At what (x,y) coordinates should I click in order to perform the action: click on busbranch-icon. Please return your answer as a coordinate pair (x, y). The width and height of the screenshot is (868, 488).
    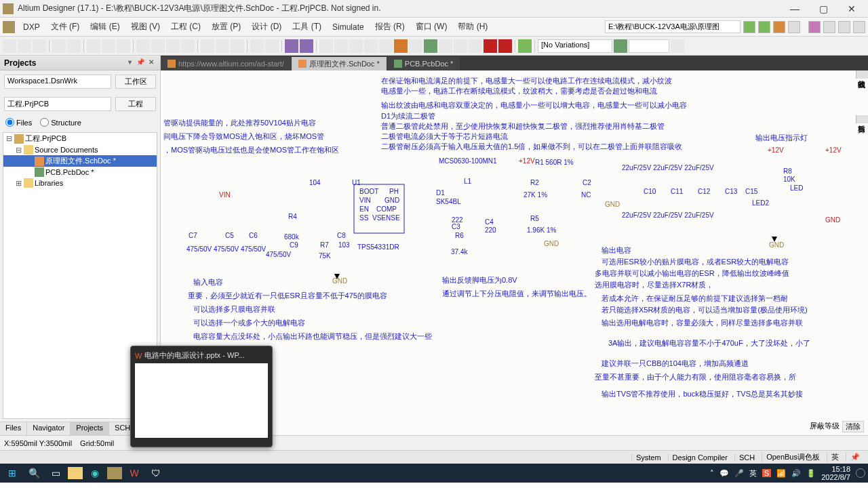
    Looking at the image, I should click on (356, 46).